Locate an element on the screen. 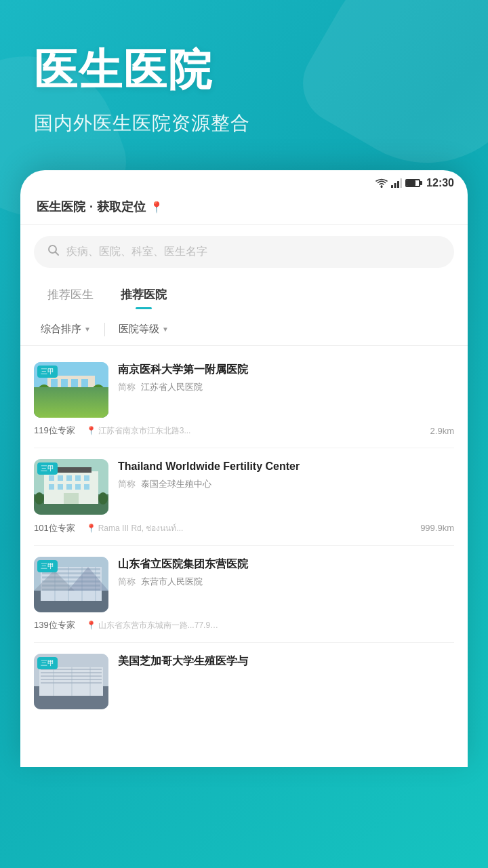  expert-count: 101位专家 is located at coordinates (54, 528).